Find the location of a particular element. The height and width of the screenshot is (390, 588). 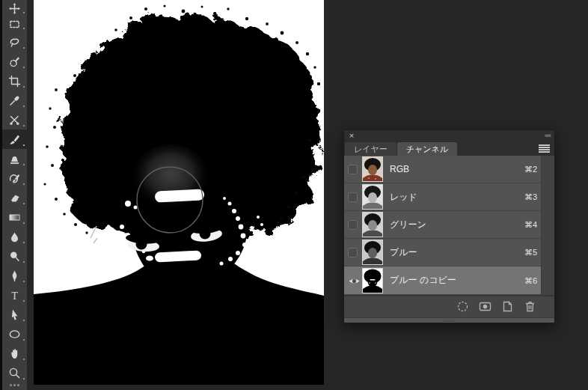

history-brush-tool-icon is located at coordinates (15, 178).